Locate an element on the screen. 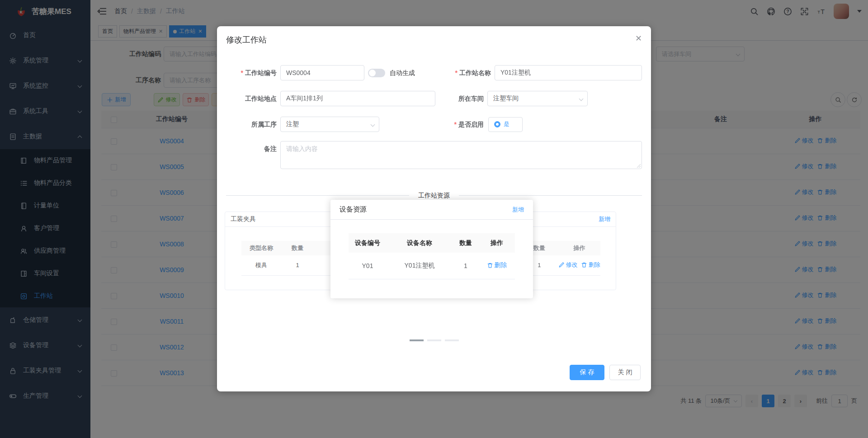 The height and width of the screenshot is (438, 868). right-card-edit-link: 修改 is located at coordinates (568, 265).